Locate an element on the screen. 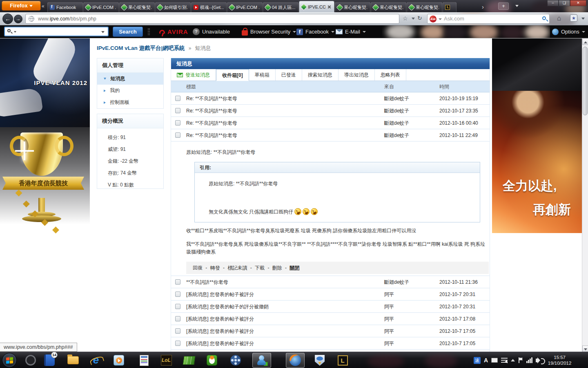  mark-unread-link: 標記未讀 is located at coordinates (237, 268).